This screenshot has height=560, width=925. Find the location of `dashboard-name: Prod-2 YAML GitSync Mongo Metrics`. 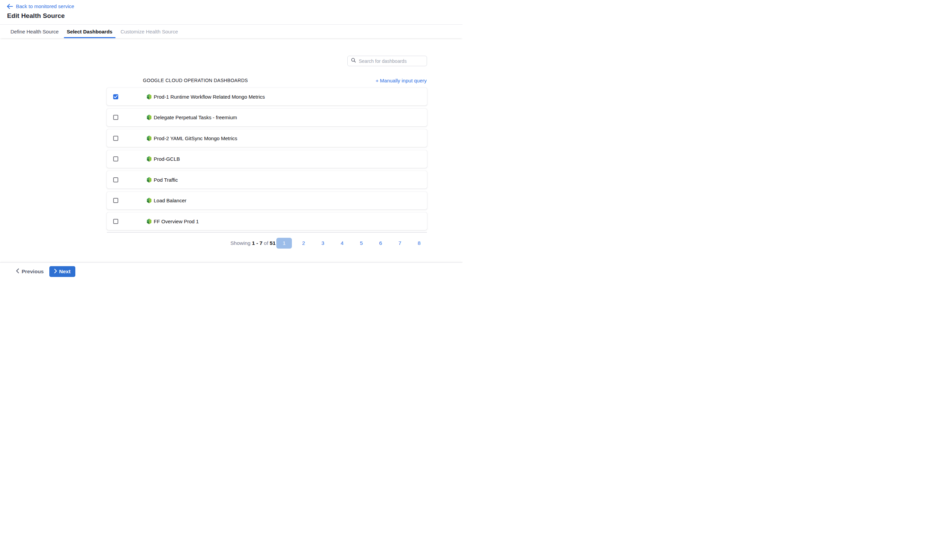

dashboard-name: Prod-2 YAML GitSync Mongo Metrics is located at coordinates (195, 138).